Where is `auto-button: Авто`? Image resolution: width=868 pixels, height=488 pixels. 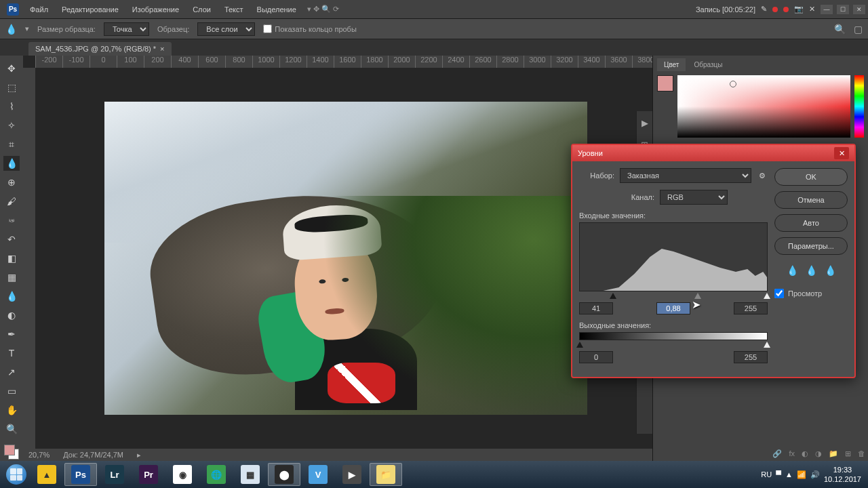 auto-button: Авто is located at coordinates (811, 223).